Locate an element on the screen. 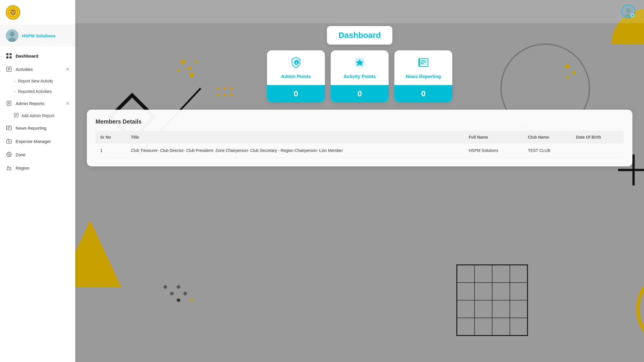 Image resolution: width=644 pixels, height=362 pixels. expense-manager-icon is located at coordinates (9, 141).